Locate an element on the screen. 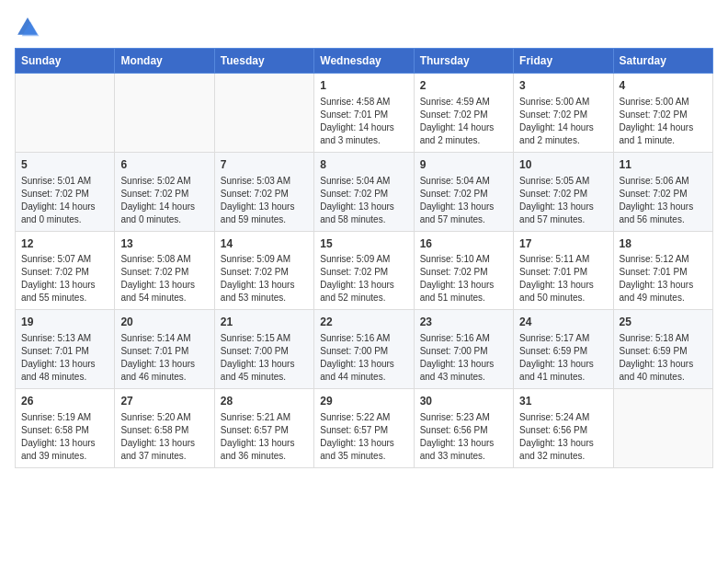 This screenshot has height=563, width=728. calendar-cell: 24Sunrise: 5:17 AMSunset: 6:59 PMDayligh… is located at coordinates (563, 350).